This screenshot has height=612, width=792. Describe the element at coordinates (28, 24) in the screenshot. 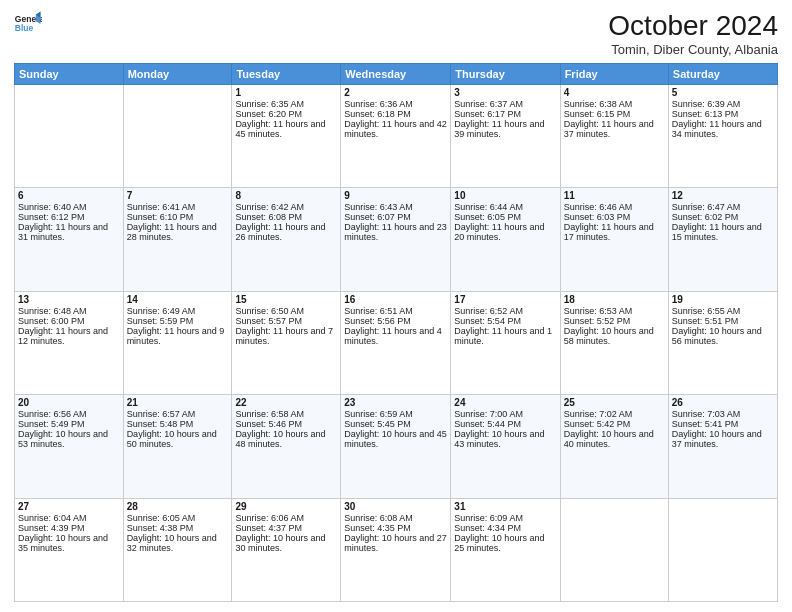

I see `logo-icon: General Blue` at that location.